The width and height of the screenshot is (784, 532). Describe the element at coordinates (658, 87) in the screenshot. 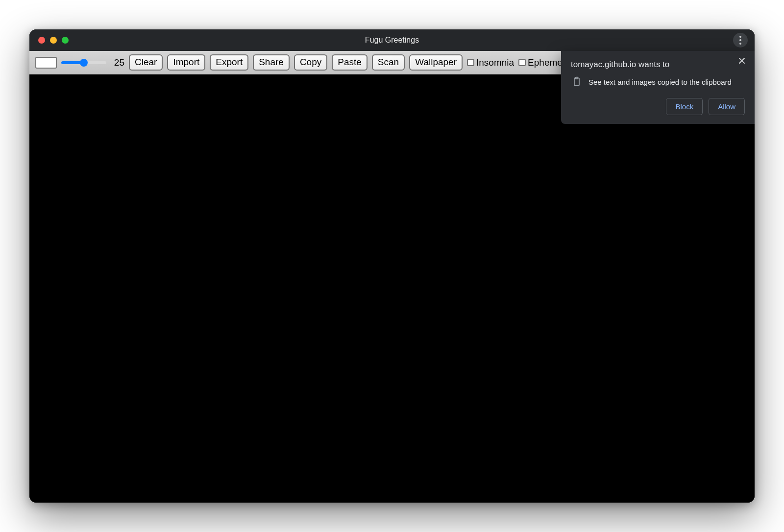

I see `permission-prompt: tomayac.github.io wants to See text and …` at that location.